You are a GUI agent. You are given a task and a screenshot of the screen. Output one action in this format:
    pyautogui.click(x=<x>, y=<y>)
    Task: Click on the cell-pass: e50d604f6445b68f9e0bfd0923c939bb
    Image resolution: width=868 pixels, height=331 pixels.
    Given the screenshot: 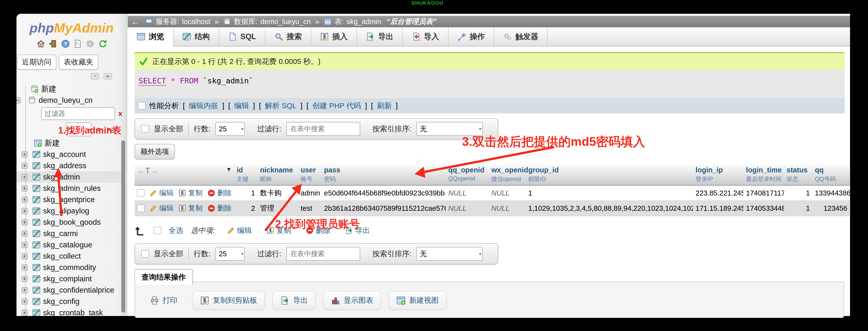 What is the action you would take?
    pyautogui.click(x=383, y=193)
    